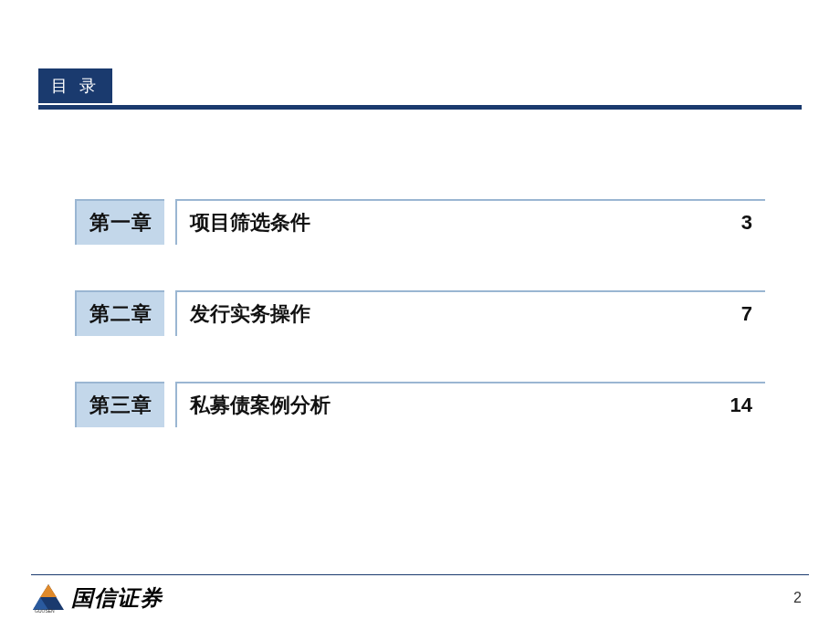 This screenshot has height=630, width=840. What do you see at coordinates (260, 405) in the screenshot?
I see `chapter-title: 私募债案例分析` at bounding box center [260, 405].